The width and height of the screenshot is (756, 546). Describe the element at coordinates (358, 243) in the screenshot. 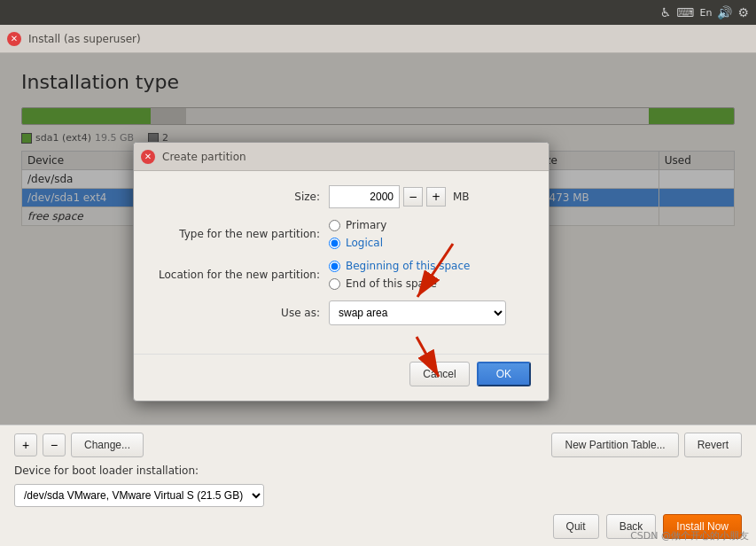

I see `type-logical-row: Logical` at that location.